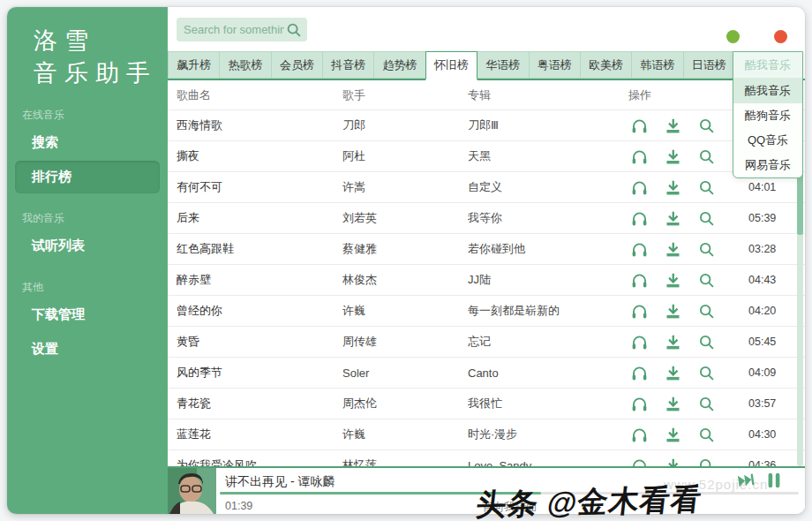 The height and width of the screenshot is (521, 812). I want to click on music-source-trigger: 酷我音乐, so click(768, 65).